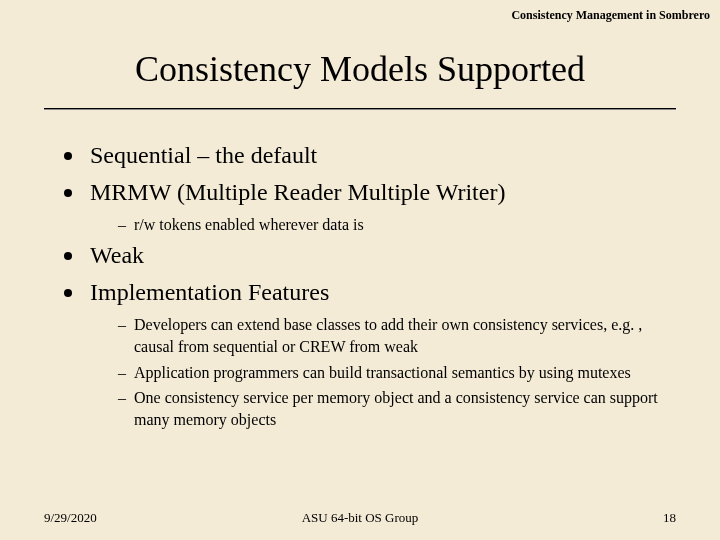 The image size is (720, 540). Describe the element at coordinates (210, 292) in the screenshot. I see `bullet-text: Implementation Features` at that location.